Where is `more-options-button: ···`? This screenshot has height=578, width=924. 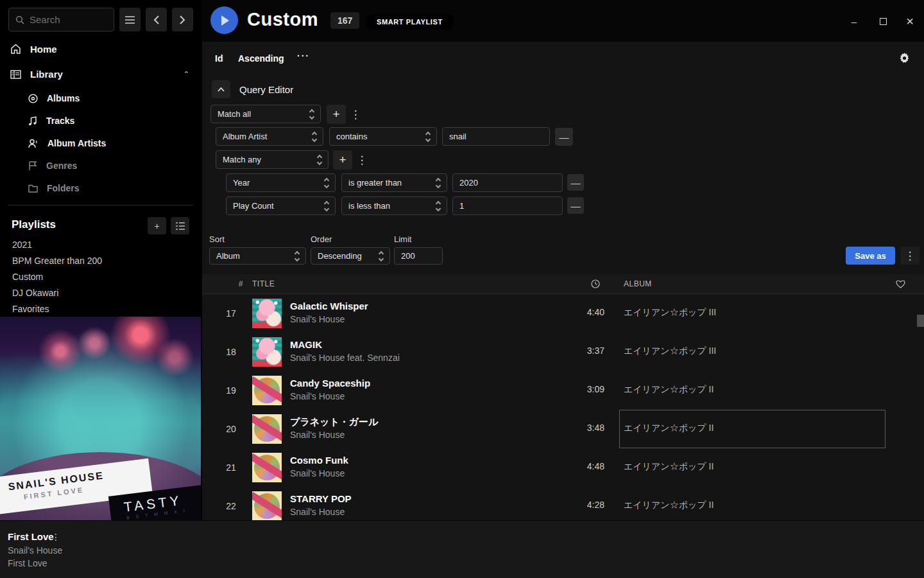 more-options-button: ··· is located at coordinates (304, 56).